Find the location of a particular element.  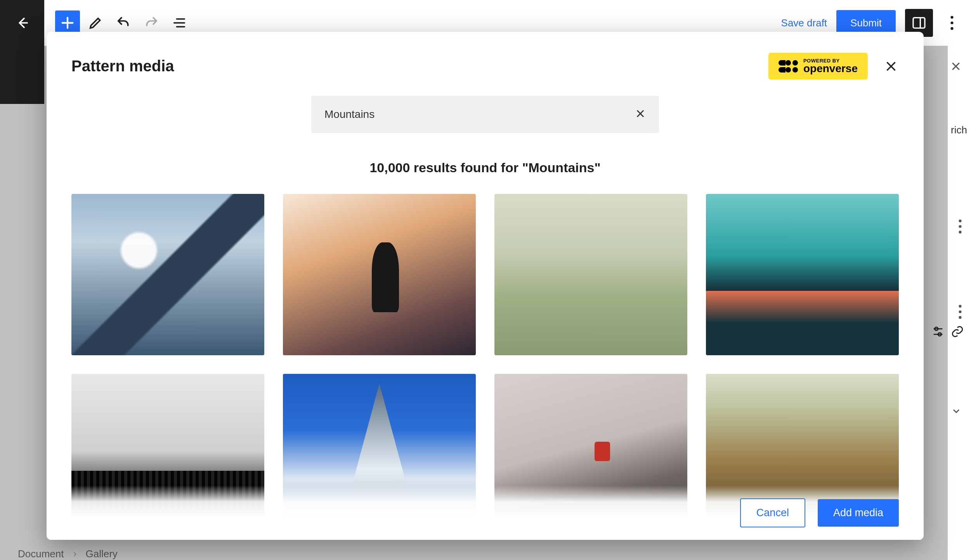

list-icon is located at coordinates (179, 23).